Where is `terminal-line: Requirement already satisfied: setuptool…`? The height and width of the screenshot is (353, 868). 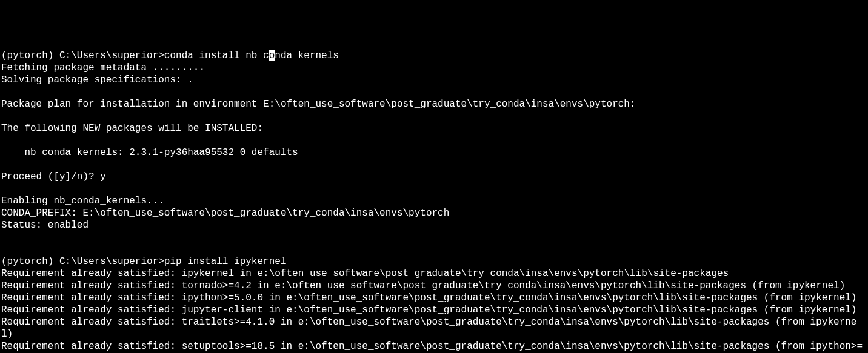 terminal-line: Requirement already satisfied: setuptool… is located at coordinates (435, 346).